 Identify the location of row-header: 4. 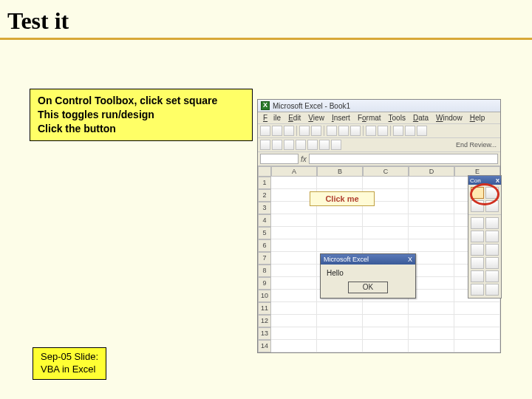
(265, 220).